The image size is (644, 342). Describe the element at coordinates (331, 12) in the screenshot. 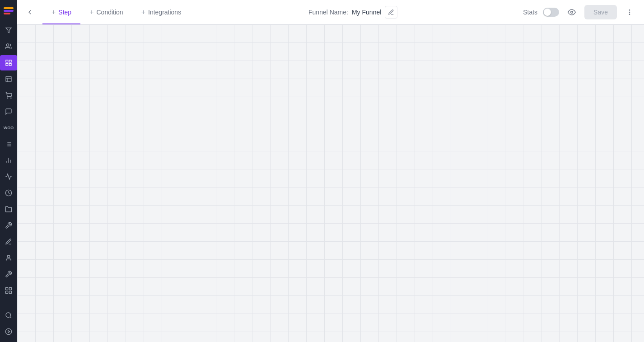

I see `topbar: + Step + Condition + Integrations Funnel…` at that location.